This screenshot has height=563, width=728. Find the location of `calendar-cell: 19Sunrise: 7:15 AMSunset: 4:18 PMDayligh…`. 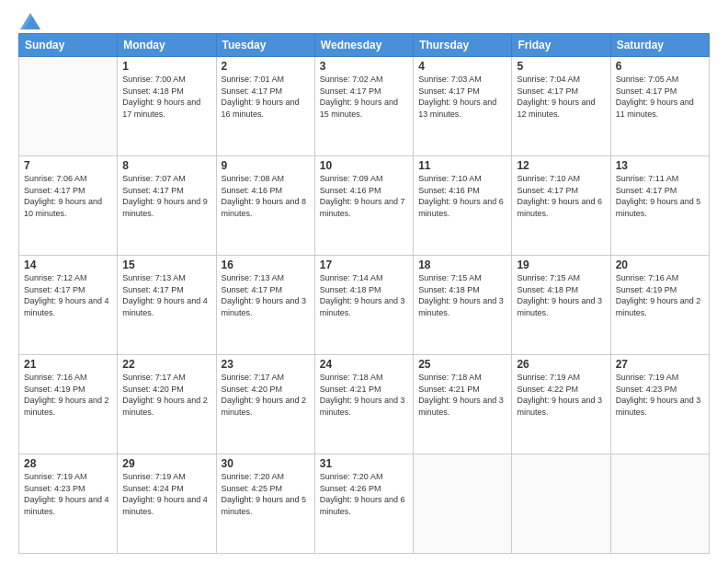

calendar-cell: 19Sunrise: 7:15 AMSunset: 4:18 PMDayligh… is located at coordinates (561, 305).